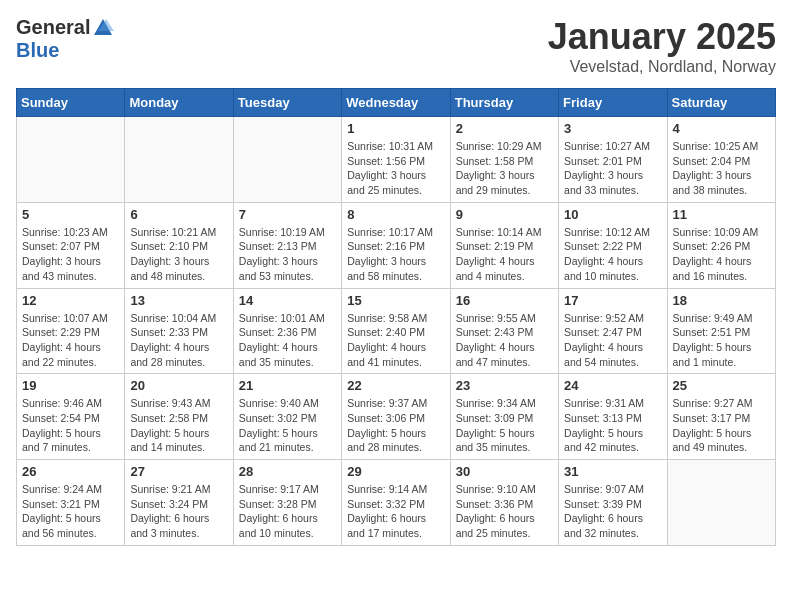 The height and width of the screenshot is (612, 792). I want to click on day-info: Sunrise: 10:04 AM Sunset: 2:33 PM Daylig…, so click(178, 340).